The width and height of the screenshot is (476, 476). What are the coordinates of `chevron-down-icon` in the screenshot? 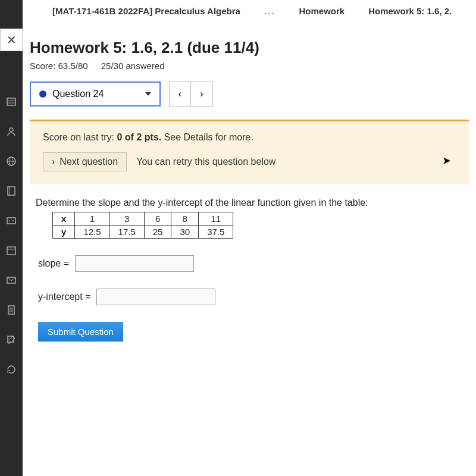 It's located at (148, 94).